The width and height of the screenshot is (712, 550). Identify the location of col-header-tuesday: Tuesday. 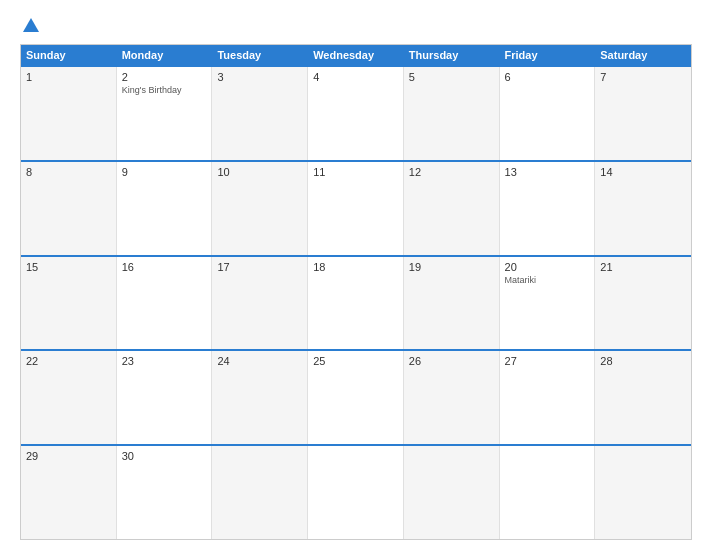
(260, 55).